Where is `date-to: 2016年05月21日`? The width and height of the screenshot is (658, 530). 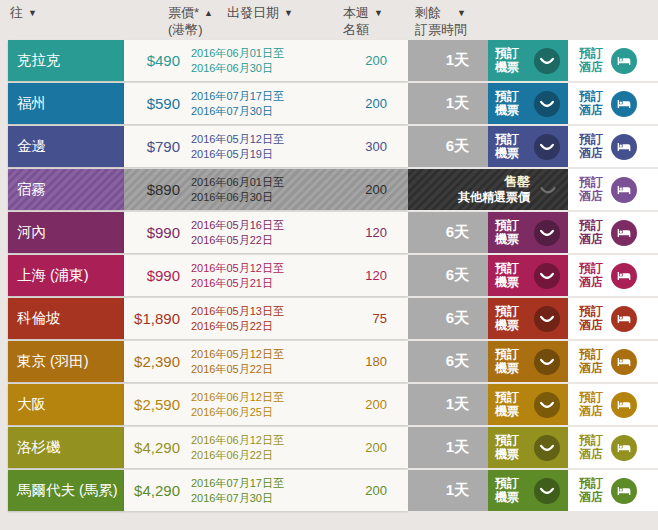 date-to: 2016年05月21日 is located at coordinates (255, 284).